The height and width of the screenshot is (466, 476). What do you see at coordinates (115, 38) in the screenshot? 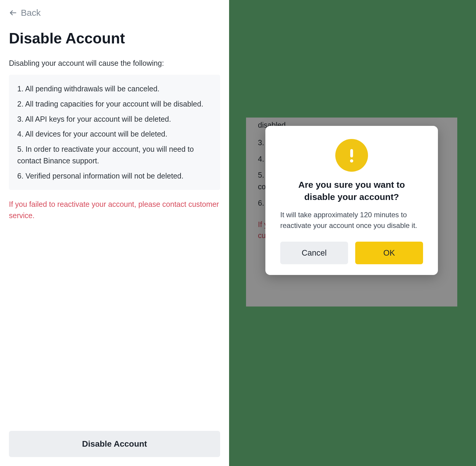
I see `page-title: Disable Account` at bounding box center [115, 38].